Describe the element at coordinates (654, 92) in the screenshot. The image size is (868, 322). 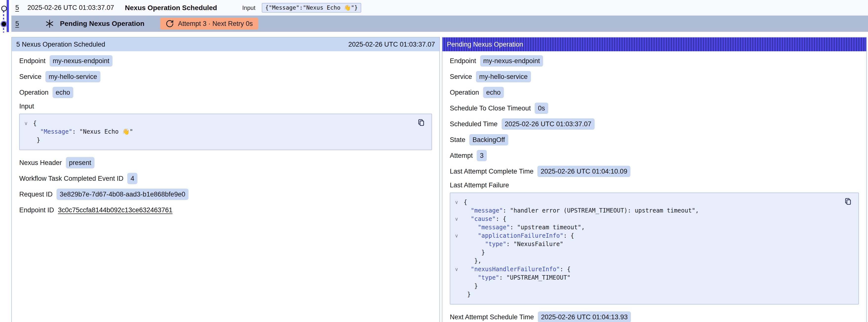
I see `field-row: Operationecho` at that location.